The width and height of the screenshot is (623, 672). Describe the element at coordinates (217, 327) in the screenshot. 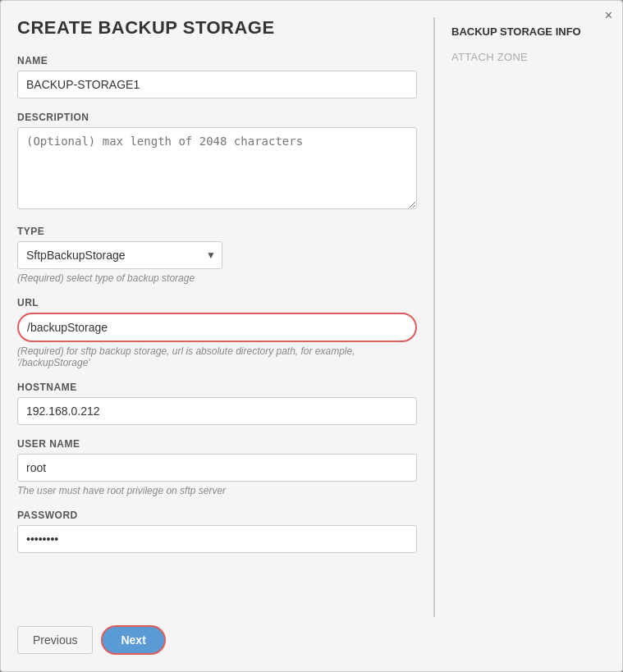

I see `url-input-wrapper` at that location.